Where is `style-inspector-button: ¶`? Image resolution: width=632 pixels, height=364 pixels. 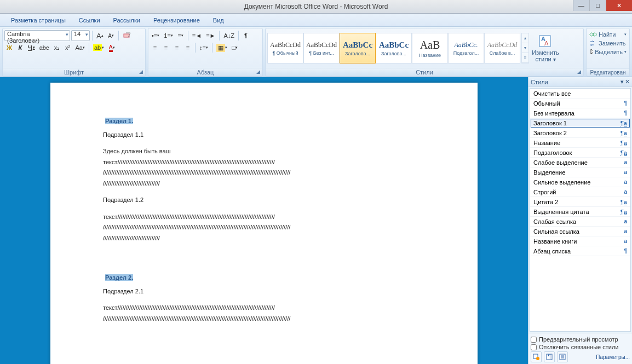 style-inspector-button: ¶ is located at coordinates (549, 357).